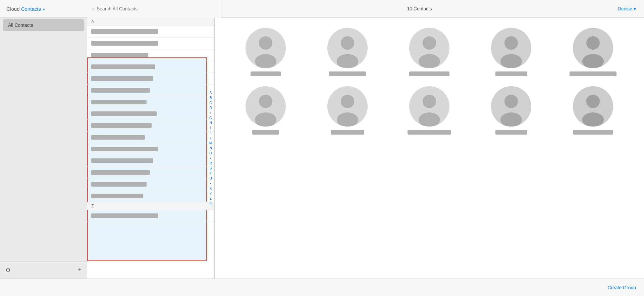 Image resolution: width=644 pixels, height=296 pixels. Describe the element at coordinates (211, 128) in the screenshot. I see `alpha-I: I` at that location.